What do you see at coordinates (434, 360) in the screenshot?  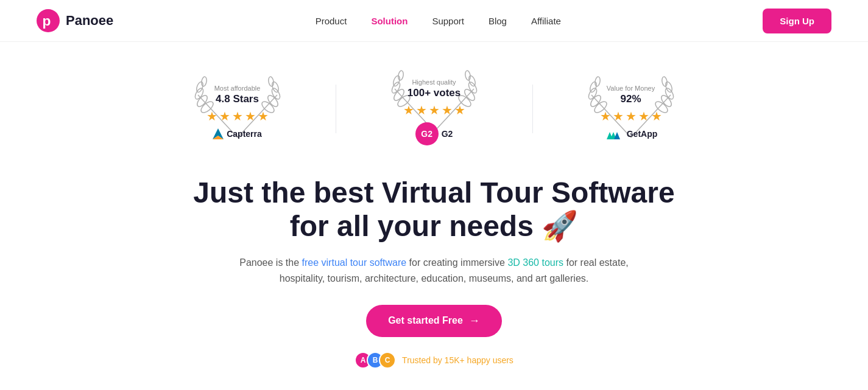 I see `trusted-row: A B C Trusted by 15K+ happy users` at bounding box center [434, 360].